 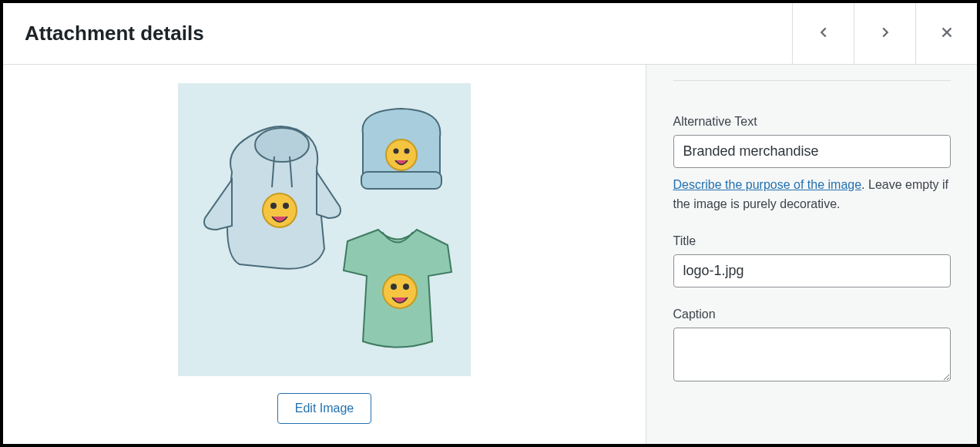 I want to click on title-field: Title, so click(x=812, y=260).